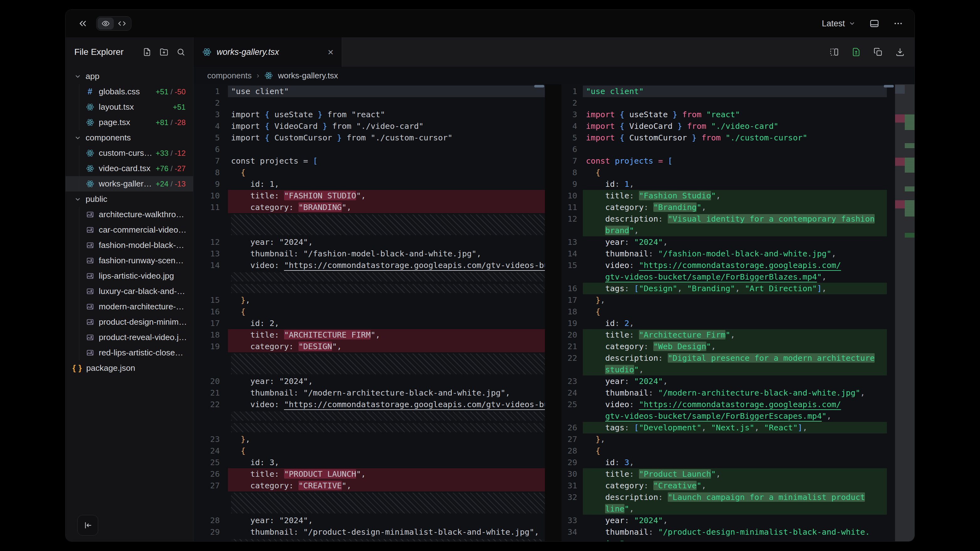  Describe the element at coordinates (724, 416) in the screenshot. I see `modified-line-wrap: gtv-videos-bucket/sample/ForBiggerEscape…` at that location.